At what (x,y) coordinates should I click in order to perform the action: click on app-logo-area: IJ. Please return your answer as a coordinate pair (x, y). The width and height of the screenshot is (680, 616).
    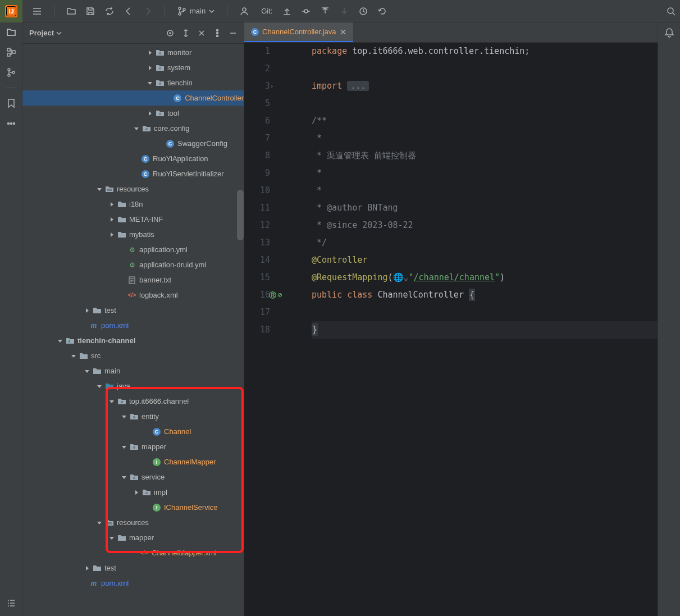
    Looking at the image, I should click on (11, 11).